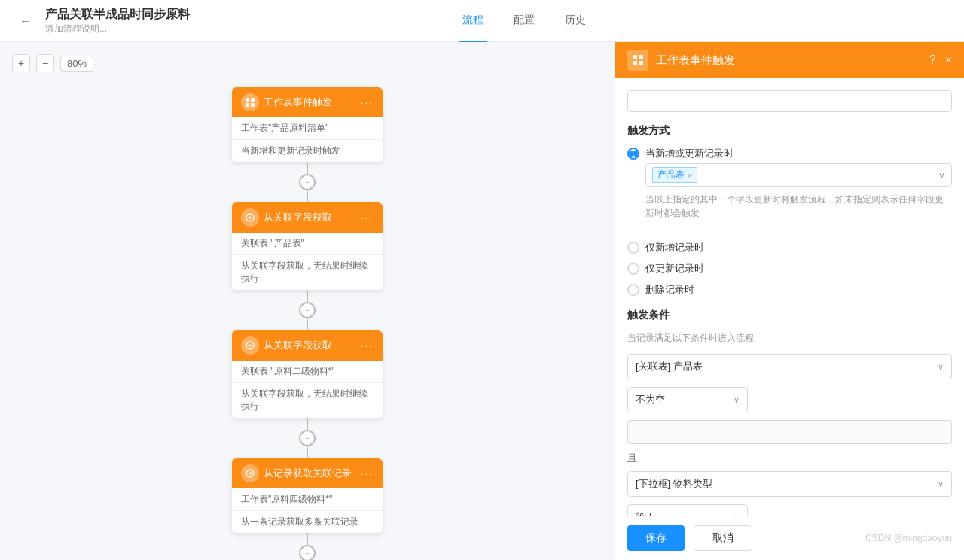 The image size is (964, 560). Describe the element at coordinates (670, 290) in the screenshot. I see `radio-label-4: 删除记录时` at that location.